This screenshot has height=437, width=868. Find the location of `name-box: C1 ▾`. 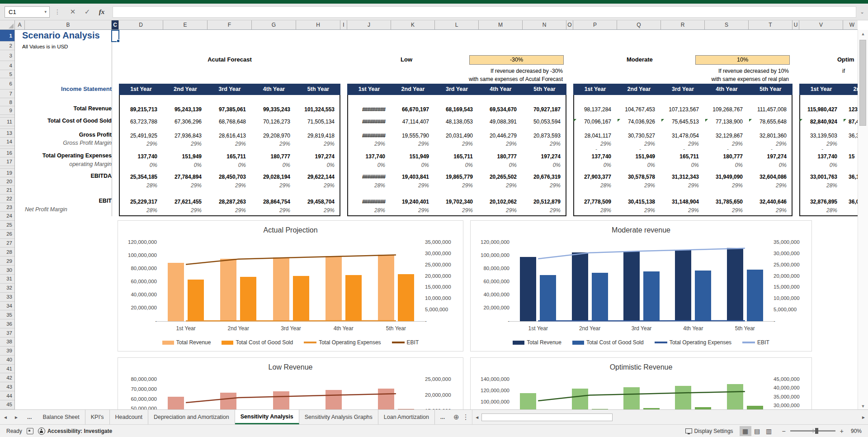

name-box: C1 ▾ is located at coordinates (27, 12).